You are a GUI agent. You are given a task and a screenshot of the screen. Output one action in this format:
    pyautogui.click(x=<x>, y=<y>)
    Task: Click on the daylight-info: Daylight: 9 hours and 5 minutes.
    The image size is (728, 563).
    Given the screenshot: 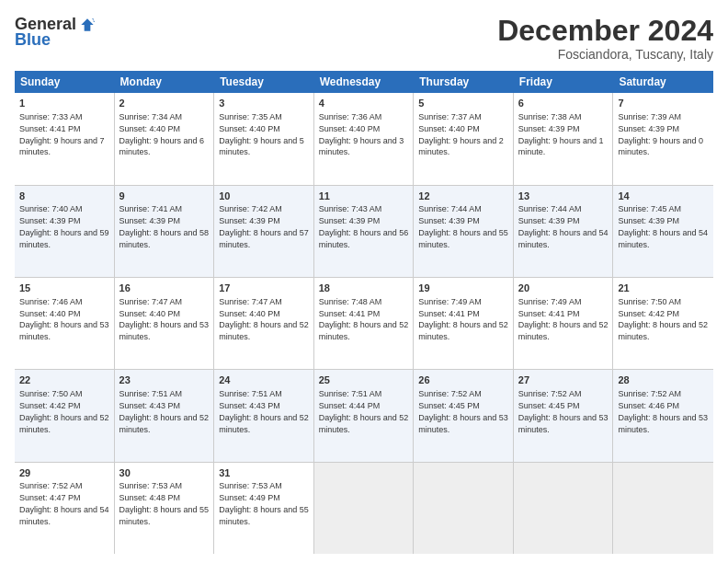 What is the action you would take?
    pyautogui.click(x=261, y=147)
    